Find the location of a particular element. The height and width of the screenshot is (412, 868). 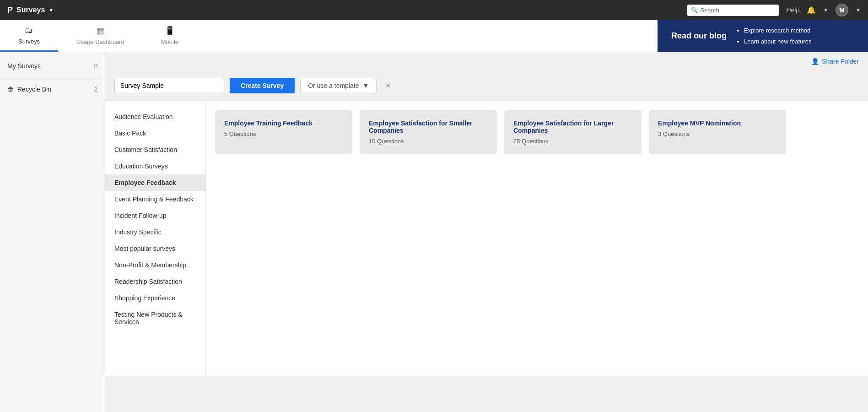

tab-mobile: 📱 Mobile is located at coordinates (170, 36).